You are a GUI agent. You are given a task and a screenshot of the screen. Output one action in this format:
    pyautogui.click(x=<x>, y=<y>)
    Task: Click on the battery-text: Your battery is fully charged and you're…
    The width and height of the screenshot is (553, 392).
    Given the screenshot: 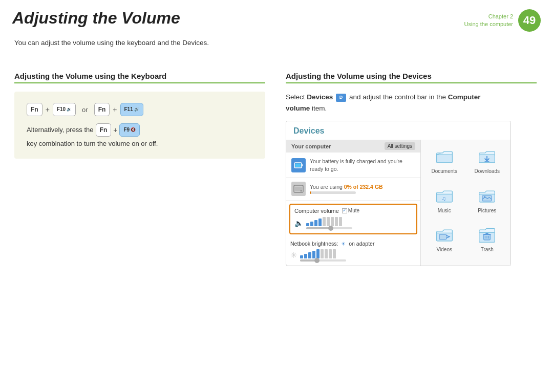 What is the action you would take?
    pyautogui.click(x=363, y=165)
    